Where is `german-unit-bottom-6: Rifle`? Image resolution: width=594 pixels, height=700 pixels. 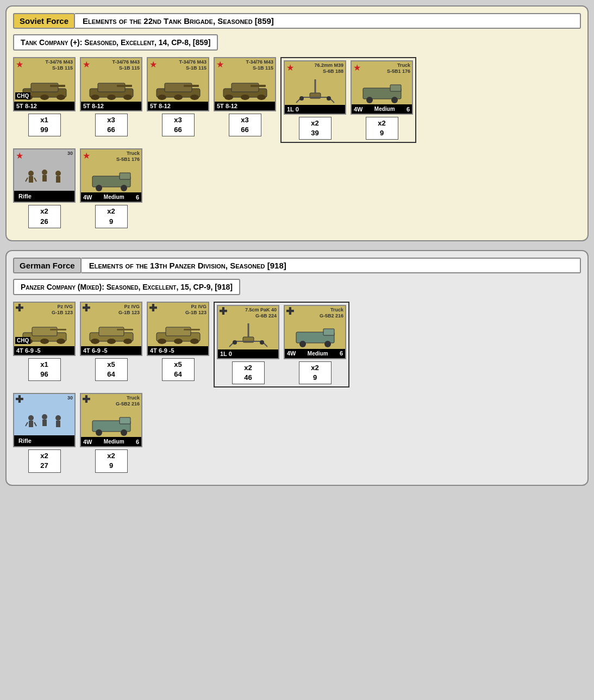
german-unit-bottom-6: Rifle is located at coordinates (45, 441).